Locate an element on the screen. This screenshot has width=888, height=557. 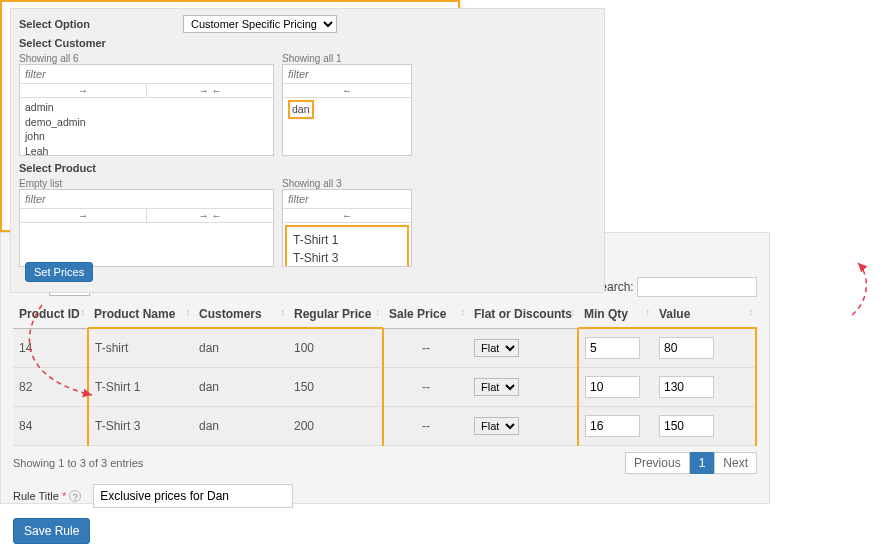
products-available-list: → → ← is located at coordinates (146, 228).